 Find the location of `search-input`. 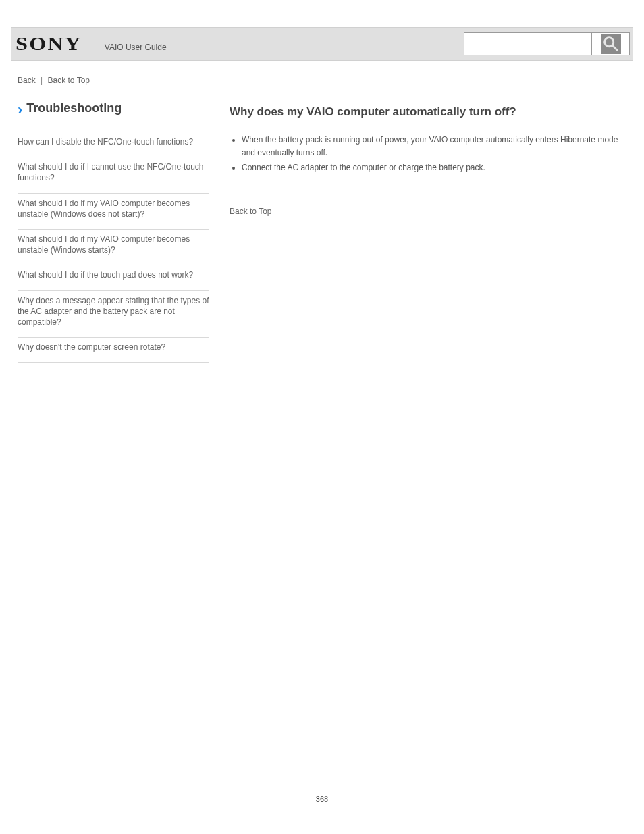

search-input is located at coordinates (528, 44).